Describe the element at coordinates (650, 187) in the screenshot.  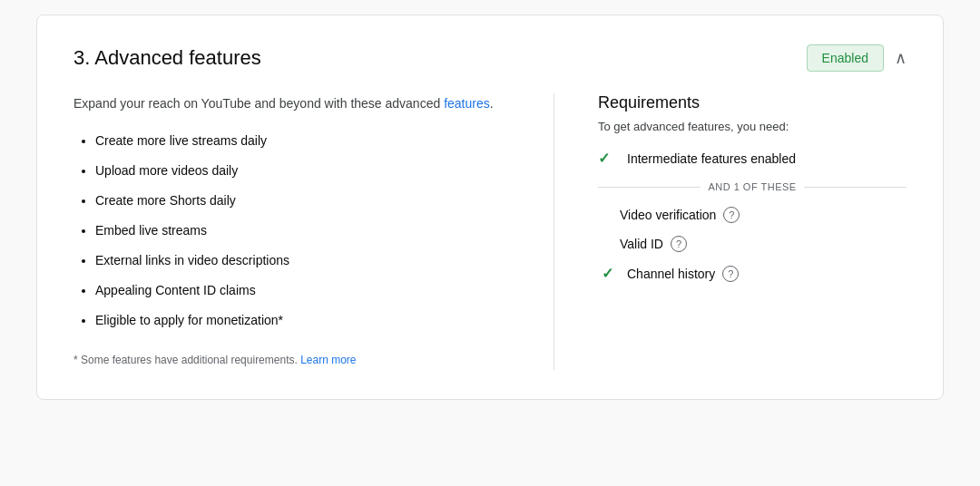
I see `divider-line-left` at that location.